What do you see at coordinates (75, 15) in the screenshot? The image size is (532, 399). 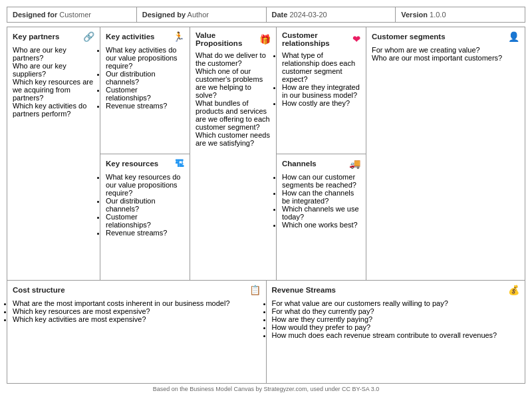 I see `designed-for-value: Customer` at bounding box center [75, 15].